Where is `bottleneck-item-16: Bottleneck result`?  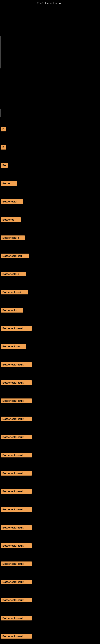
bottleneck-item-16: Bottleneck result is located at coordinates (16, 419).